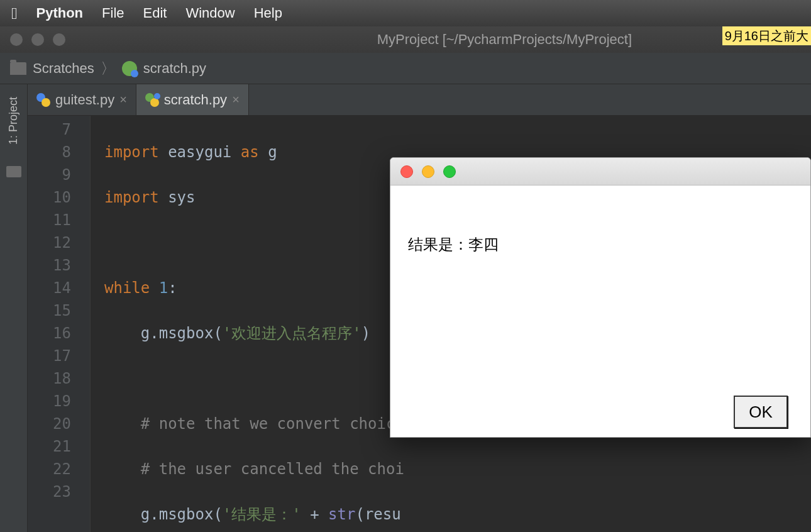  What do you see at coordinates (38, 40) in the screenshot?
I see `window-minimize-button` at bounding box center [38, 40].